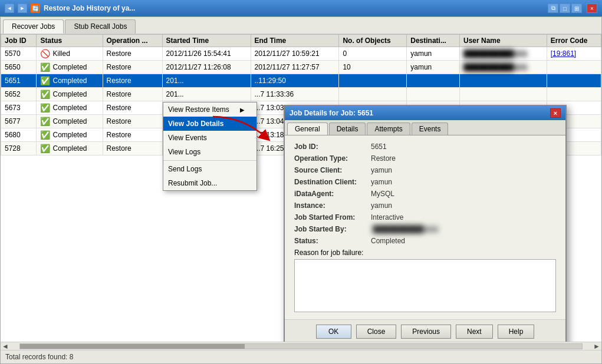 This screenshot has width=602, height=364. Describe the element at coordinates (425, 286) in the screenshot. I see `reason-textbox` at that location.